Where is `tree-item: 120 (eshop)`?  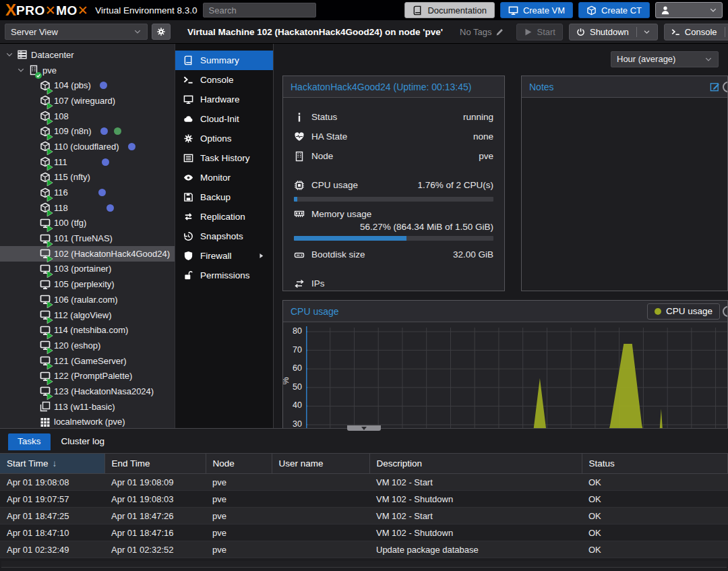 tree-item: 120 (eshop) is located at coordinates (88, 345).